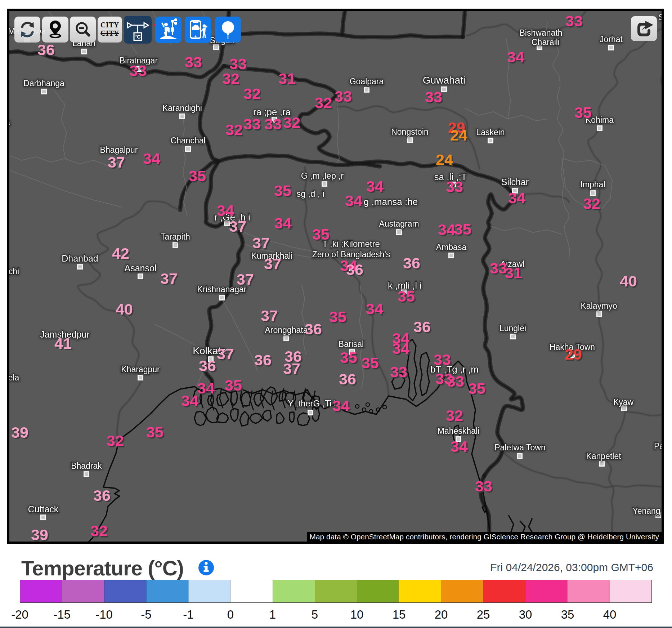  Describe the element at coordinates (188, 141) in the screenshot. I see `svg-text: Chanchal` at that location.